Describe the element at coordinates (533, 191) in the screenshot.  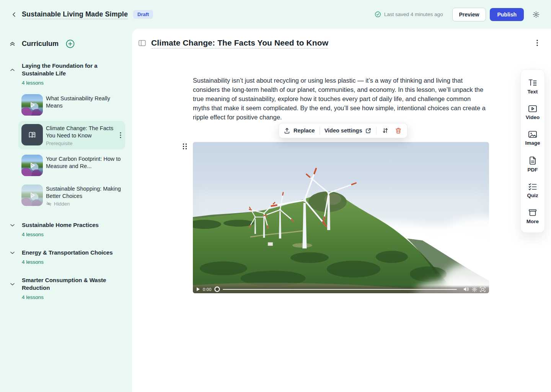
I see `insert-quiz-button: Quiz` at that location.